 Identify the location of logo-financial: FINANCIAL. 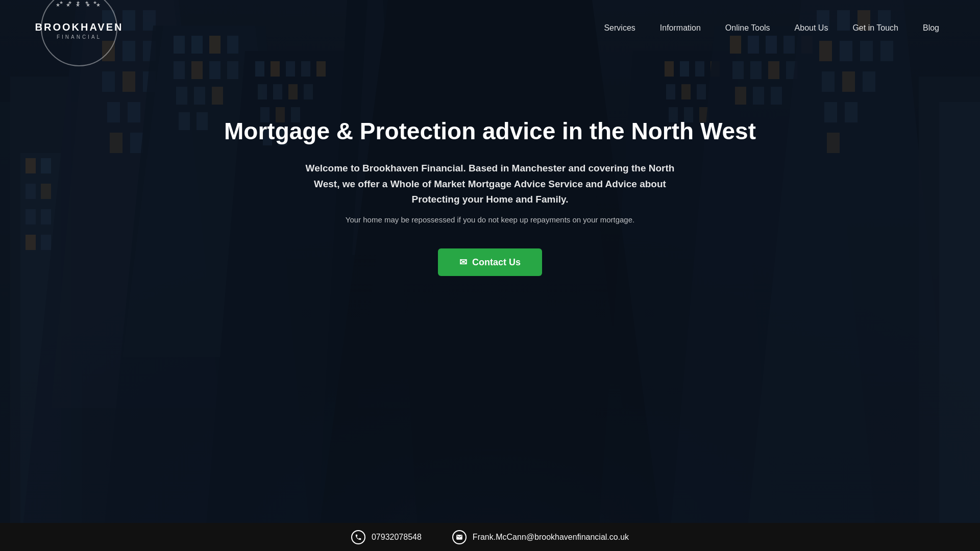
(79, 37).